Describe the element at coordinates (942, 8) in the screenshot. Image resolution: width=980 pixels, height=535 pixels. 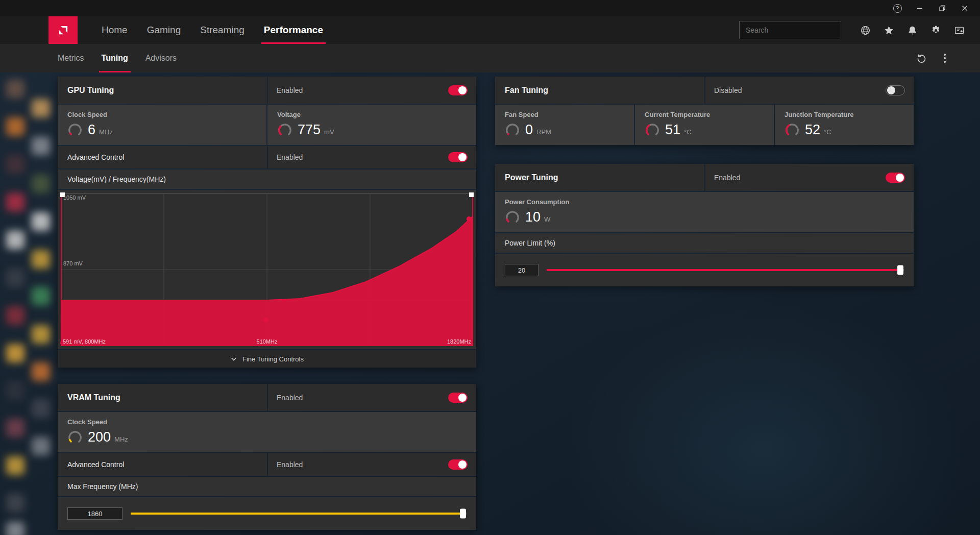
I see `maximize-button` at that location.